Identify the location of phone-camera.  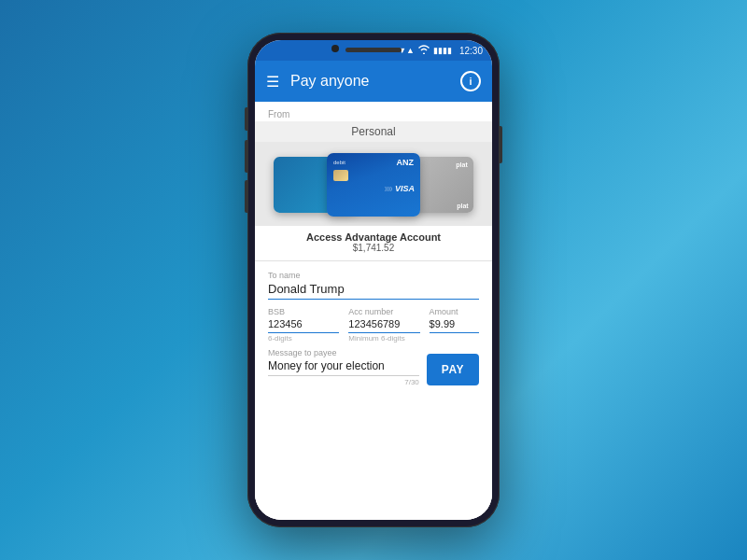
(335, 49).